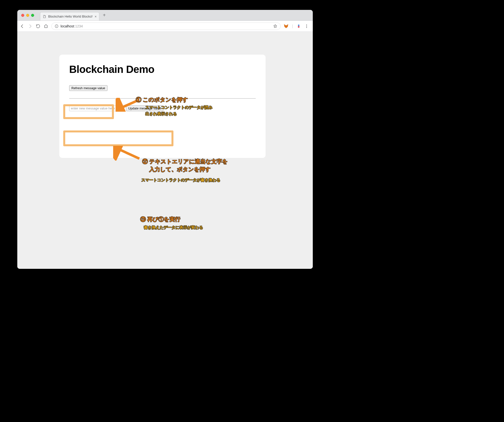  What do you see at coordinates (30, 26) in the screenshot?
I see `forward-button` at bounding box center [30, 26].